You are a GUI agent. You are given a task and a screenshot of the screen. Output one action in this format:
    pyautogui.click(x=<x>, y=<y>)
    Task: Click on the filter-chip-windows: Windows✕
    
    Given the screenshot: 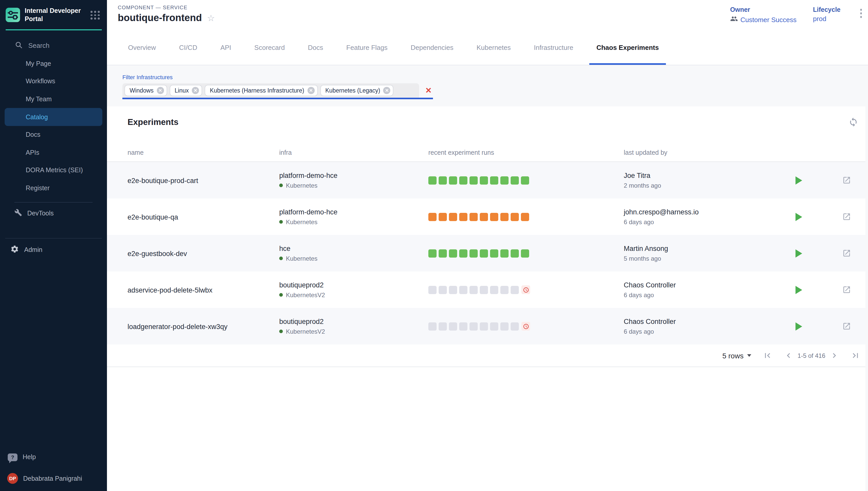 What is the action you would take?
    pyautogui.click(x=146, y=90)
    